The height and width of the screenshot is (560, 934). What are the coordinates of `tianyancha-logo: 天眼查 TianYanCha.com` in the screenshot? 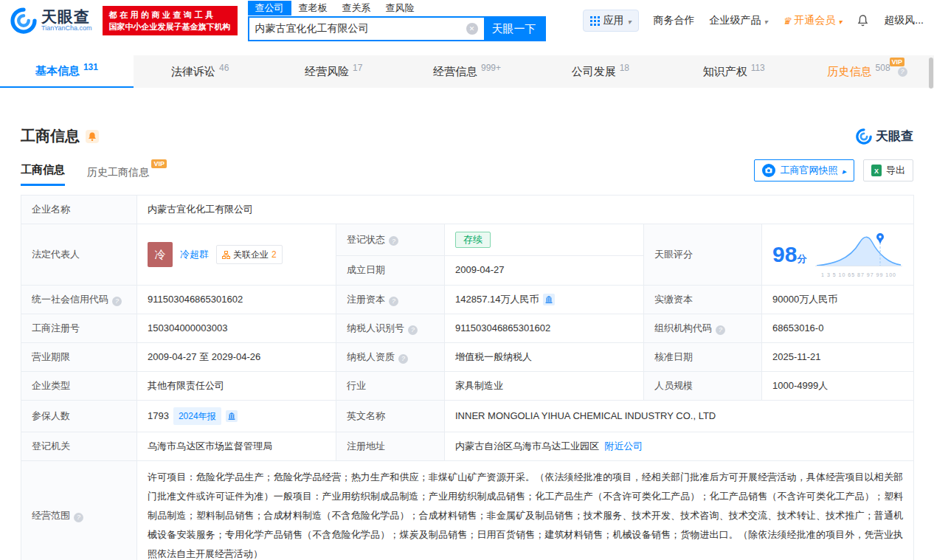 It's located at (52, 21).